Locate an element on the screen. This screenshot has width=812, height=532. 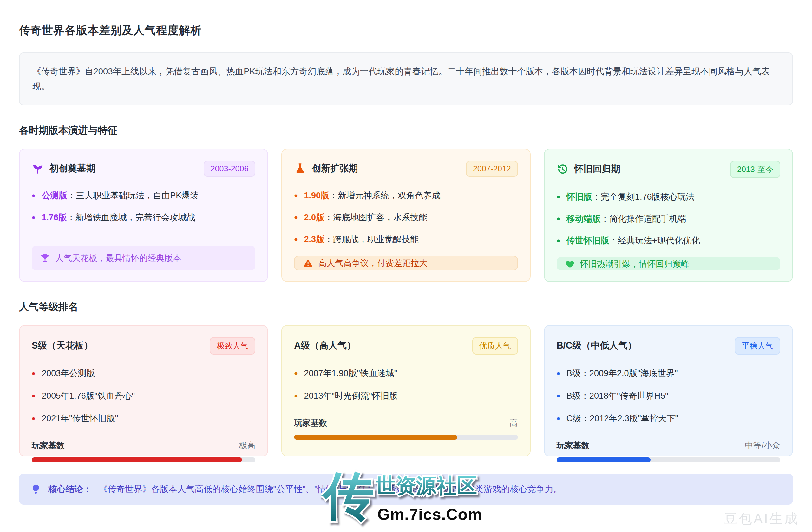
rank-item: 2003年公测版 is located at coordinates (143, 374).